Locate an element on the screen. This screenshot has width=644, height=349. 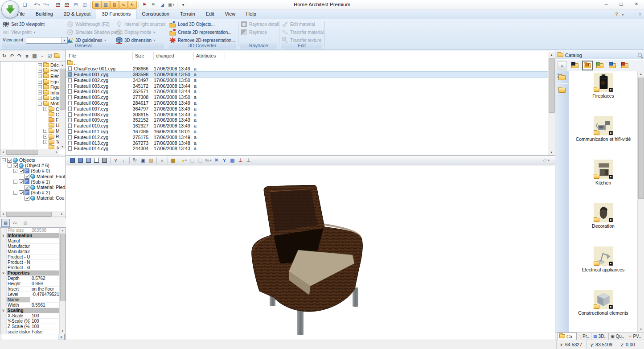
tab-view: View is located at coordinates (230, 14).